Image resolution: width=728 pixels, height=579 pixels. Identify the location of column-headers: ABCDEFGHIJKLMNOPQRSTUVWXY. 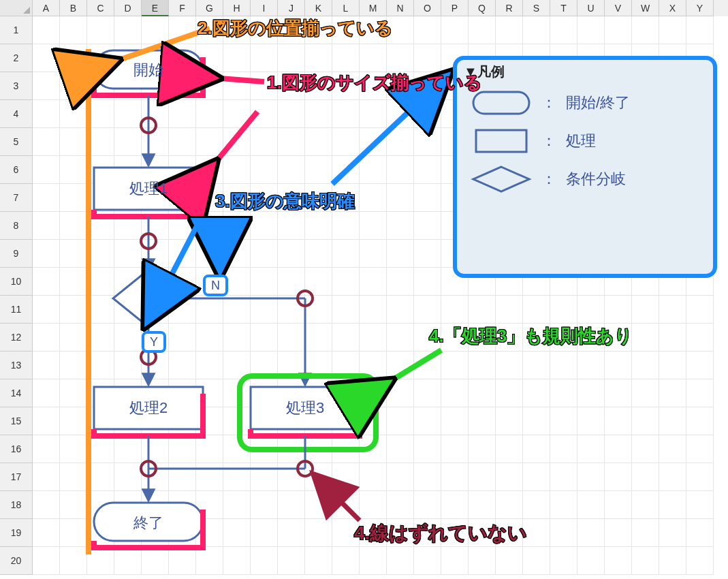
(364, 8).